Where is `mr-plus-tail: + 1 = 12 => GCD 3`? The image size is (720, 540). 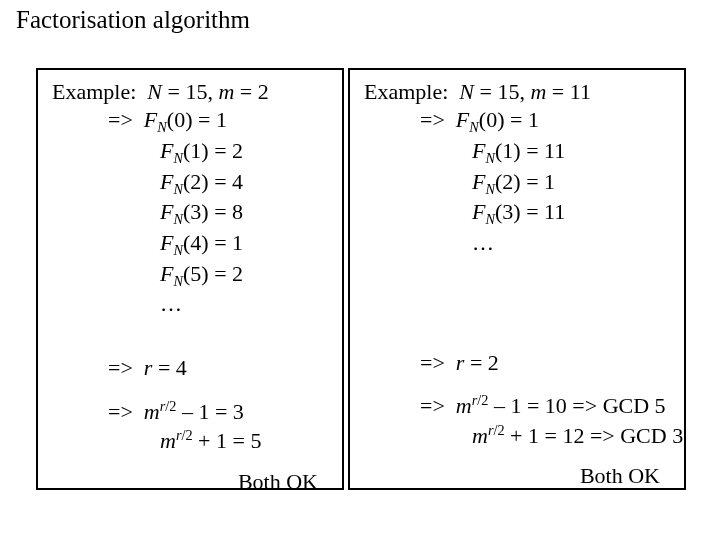
mr-plus-tail: + 1 = 12 => GCD 3 is located at coordinates (594, 436).